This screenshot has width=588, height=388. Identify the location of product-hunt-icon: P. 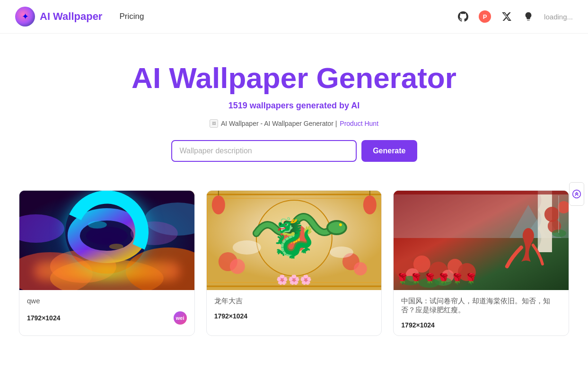
(485, 17).